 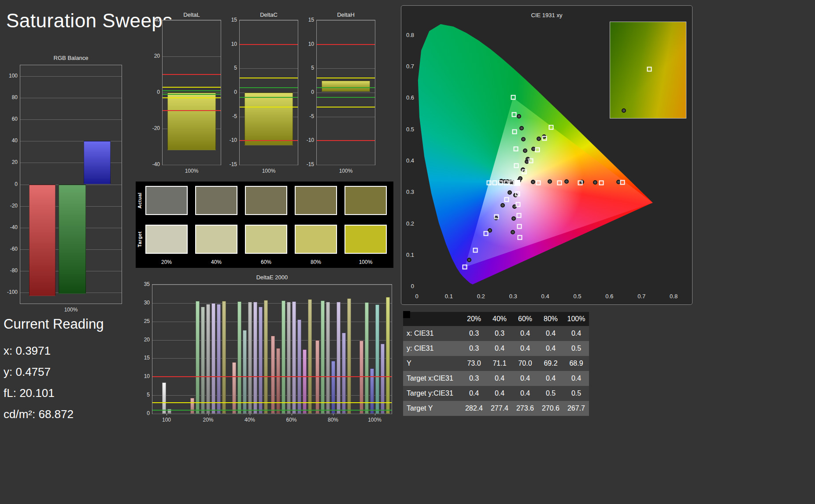 I want to click on table-corner, so click(x=407, y=315).